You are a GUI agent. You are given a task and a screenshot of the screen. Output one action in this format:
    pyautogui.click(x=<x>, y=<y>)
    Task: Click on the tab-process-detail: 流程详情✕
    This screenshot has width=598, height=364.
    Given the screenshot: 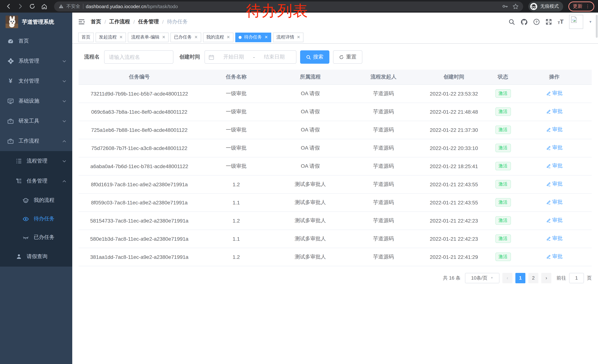 What is the action you would take?
    pyautogui.click(x=288, y=37)
    